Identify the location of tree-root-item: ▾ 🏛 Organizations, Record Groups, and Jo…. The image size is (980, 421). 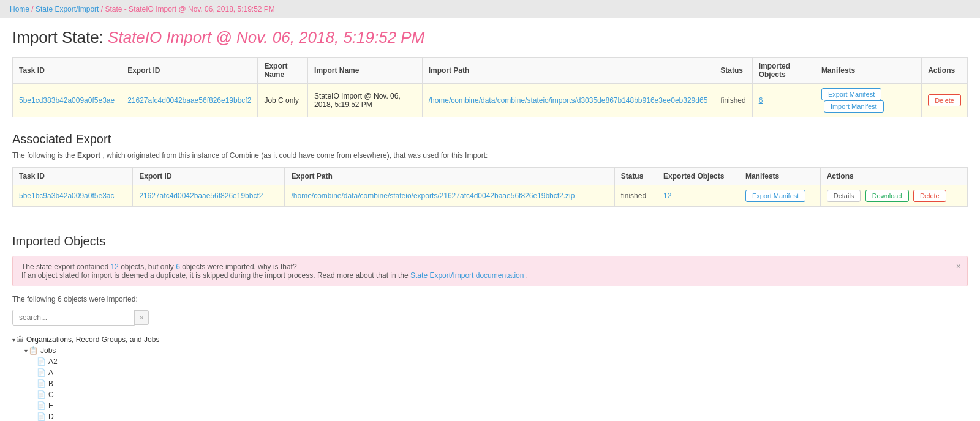
(490, 340).